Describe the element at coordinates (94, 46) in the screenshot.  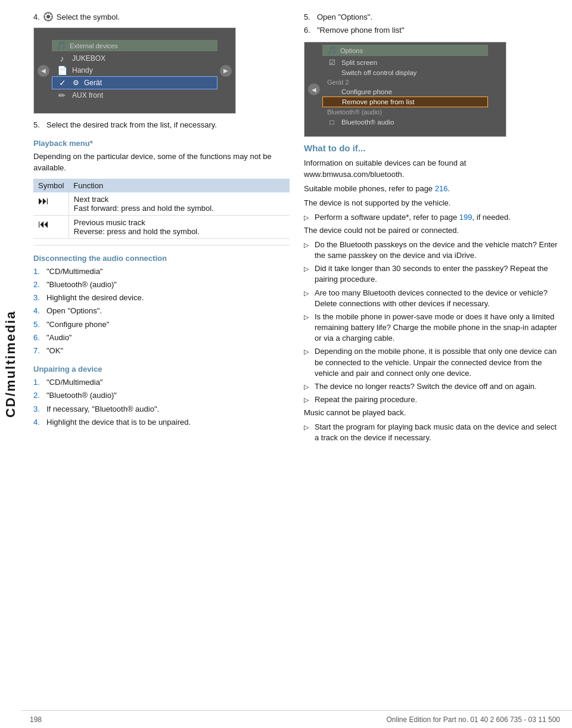
I see `menu-header-text: External devices` at that location.